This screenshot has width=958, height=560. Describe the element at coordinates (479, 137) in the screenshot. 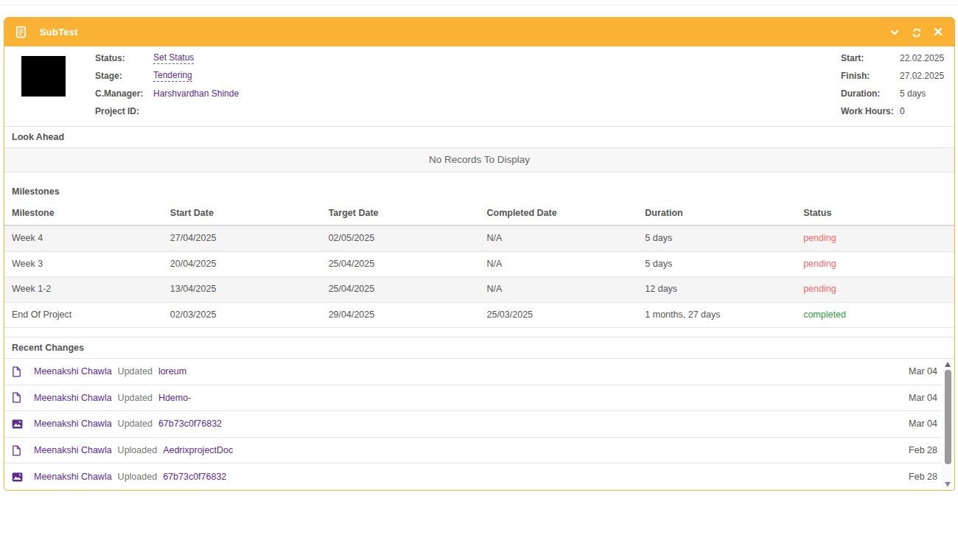

I see `look-ahead-section-header: Look Ahead` at that location.